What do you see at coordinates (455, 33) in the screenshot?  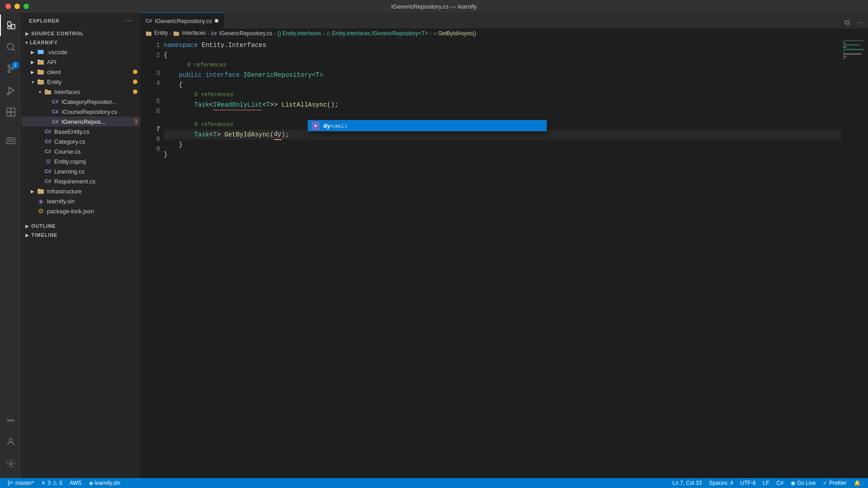 I see `breadcrumb-method: ○ GetByIdAsync()` at bounding box center [455, 33].